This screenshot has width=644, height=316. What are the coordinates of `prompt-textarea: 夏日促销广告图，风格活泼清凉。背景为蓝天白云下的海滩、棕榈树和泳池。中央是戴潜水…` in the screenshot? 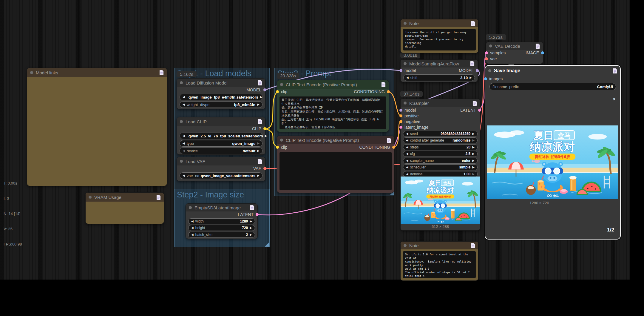 It's located at (333, 113).